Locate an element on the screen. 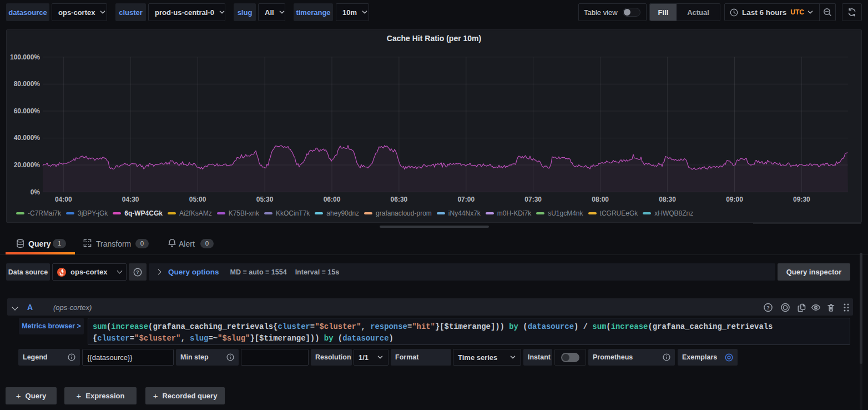  svg-text: 0% is located at coordinates (36, 192).